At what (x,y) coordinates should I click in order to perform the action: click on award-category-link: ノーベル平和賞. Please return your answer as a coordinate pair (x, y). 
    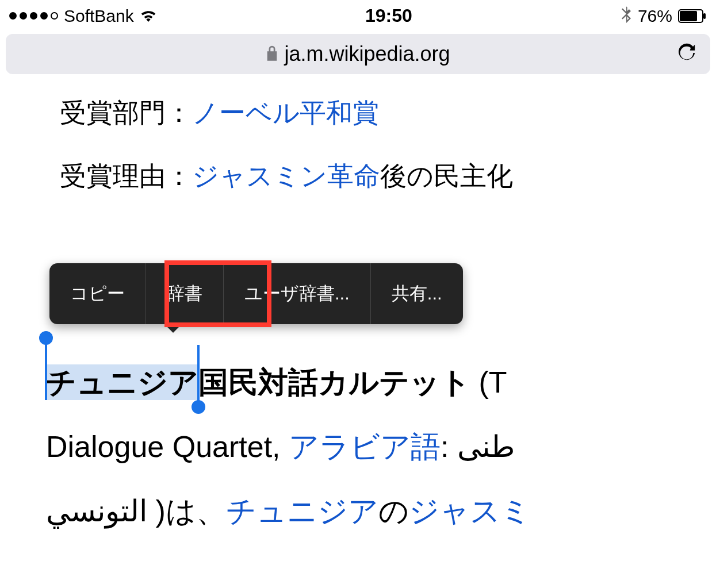
    Looking at the image, I should click on (285, 113).